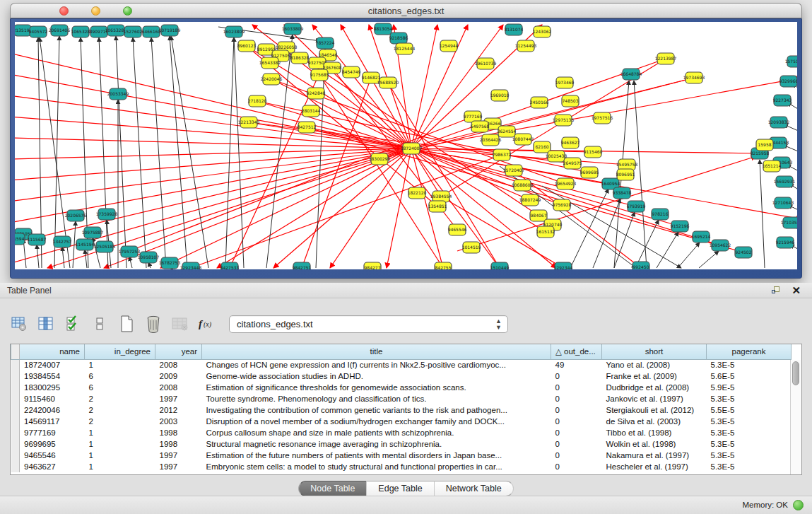 The width and height of the screenshot is (812, 514). What do you see at coordinates (404, 49) in the screenshot?
I see `graph-node-selected: 18125444` at bounding box center [404, 49].